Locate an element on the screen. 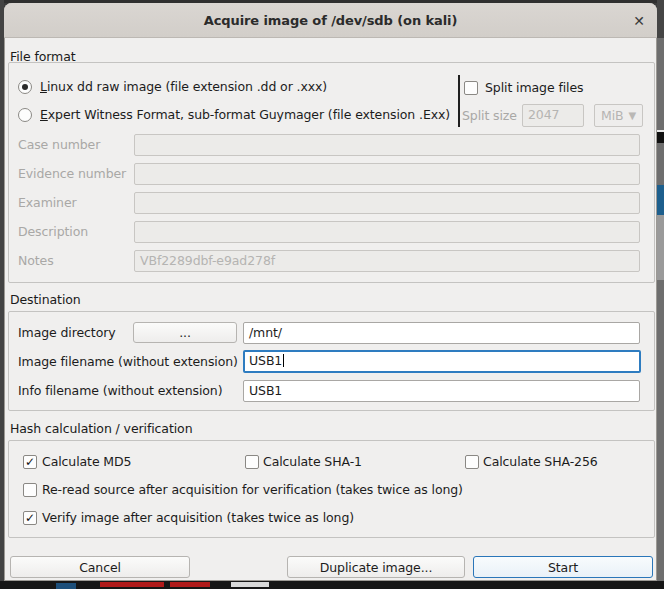  notes-input: VBf2289dbf-e9ad278f is located at coordinates (387, 261).